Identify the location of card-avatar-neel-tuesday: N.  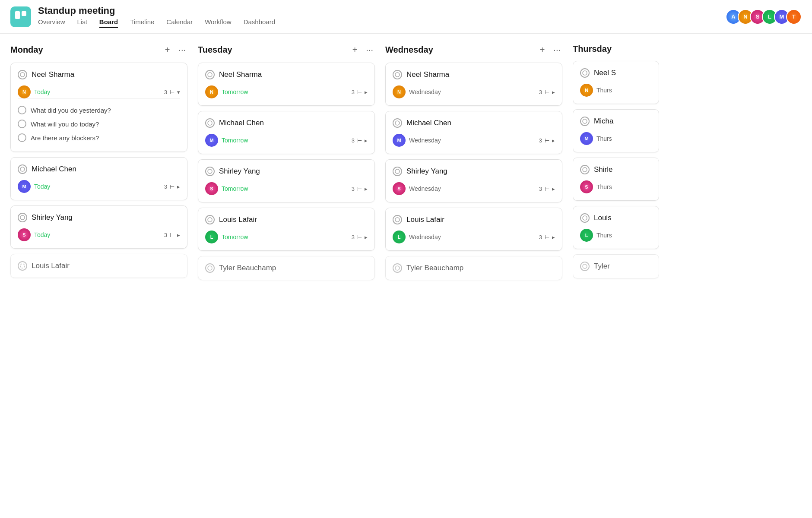
(212, 92).